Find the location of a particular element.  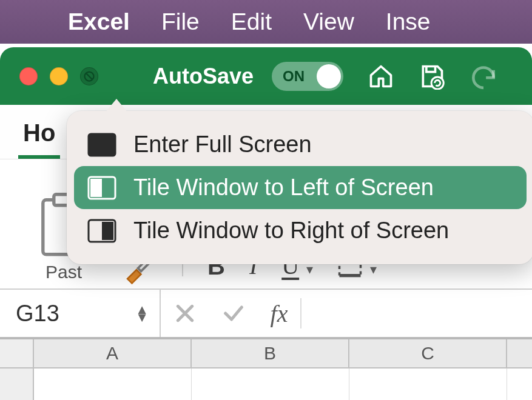

autosave-toggle: ON is located at coordinates (308, 76).